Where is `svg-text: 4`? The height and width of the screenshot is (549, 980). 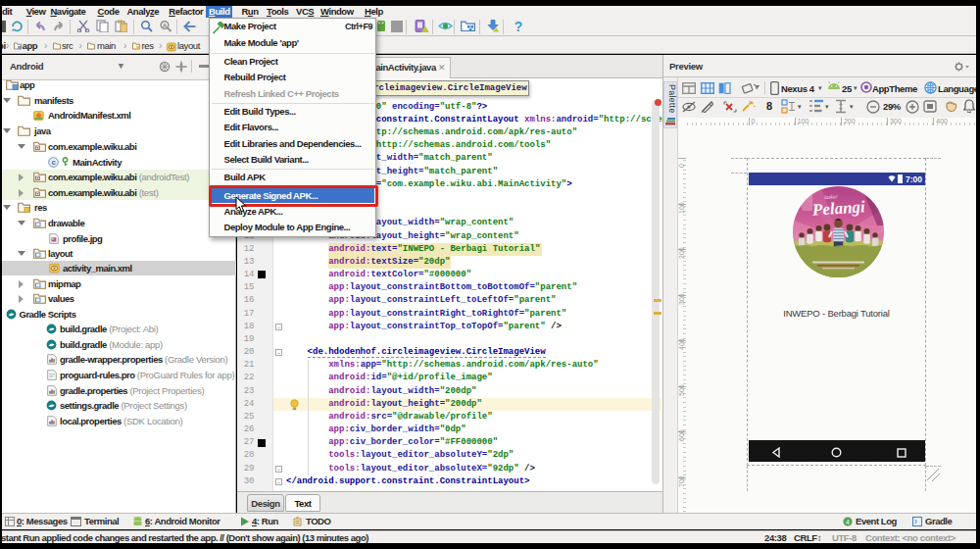 svg-text: 4 is located at coordinates (848, 522).